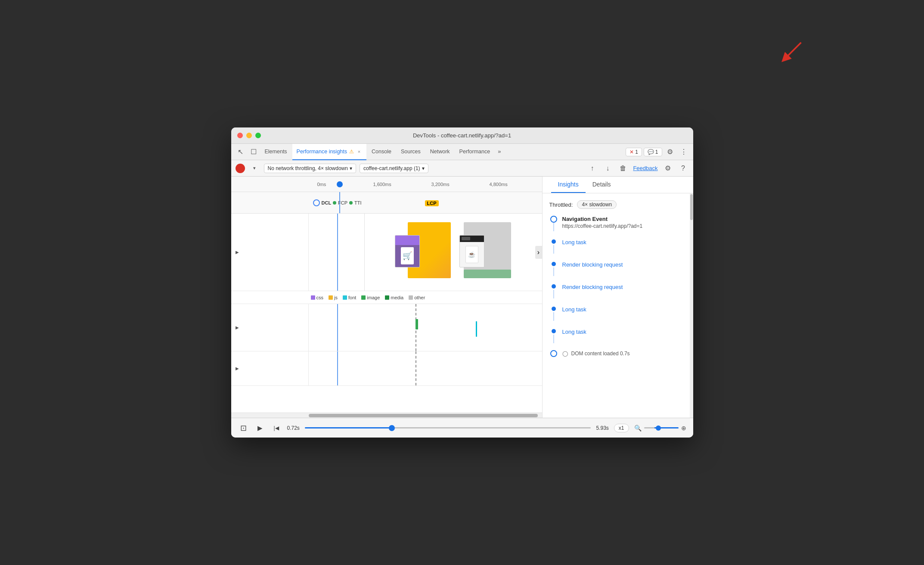 This screenshot has width=924, height=565. I want to click on render-blocking-2-link: Render blocking request, so click(592, 287).